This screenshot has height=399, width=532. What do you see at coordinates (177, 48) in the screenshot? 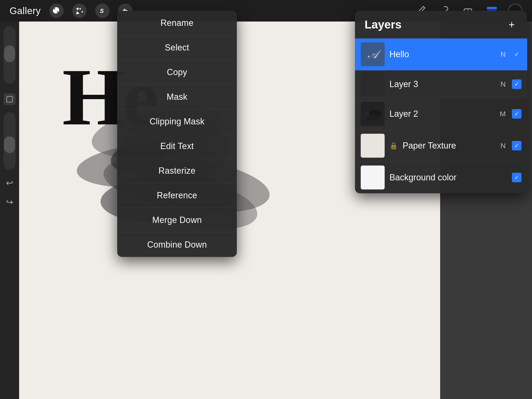
I see `context-menu-select: Select` at bounding box center [177, 48].